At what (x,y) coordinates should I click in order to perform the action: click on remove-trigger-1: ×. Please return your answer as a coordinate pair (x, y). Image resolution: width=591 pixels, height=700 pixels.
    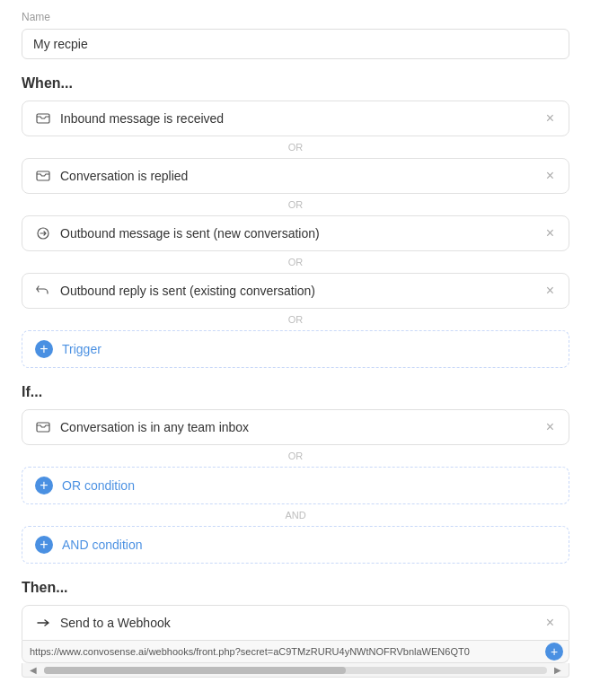
    Looking at the image, I should click on (550, 118).